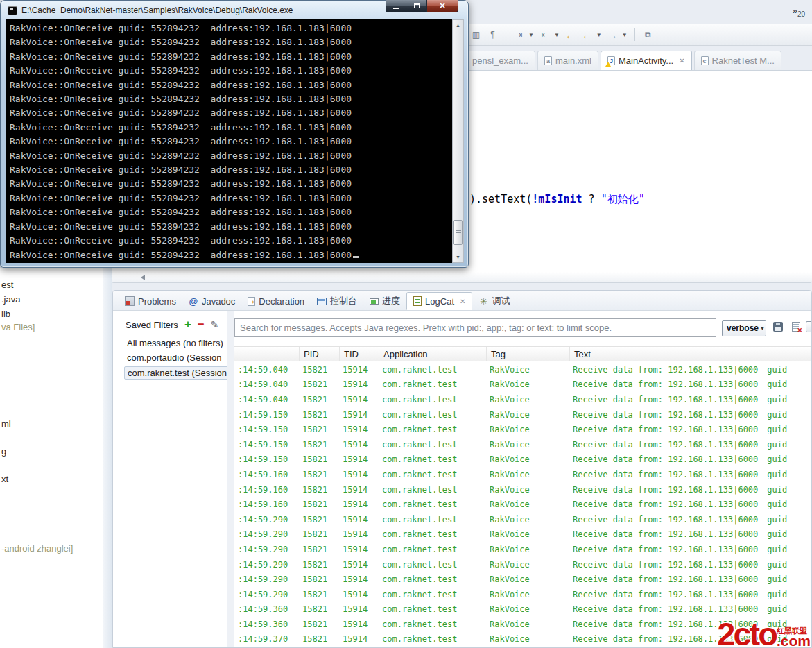 Image resolution: width=812 pixels, height=648 pixels. I want to click on log-level-select: verbose ▼, so click(744, 328).